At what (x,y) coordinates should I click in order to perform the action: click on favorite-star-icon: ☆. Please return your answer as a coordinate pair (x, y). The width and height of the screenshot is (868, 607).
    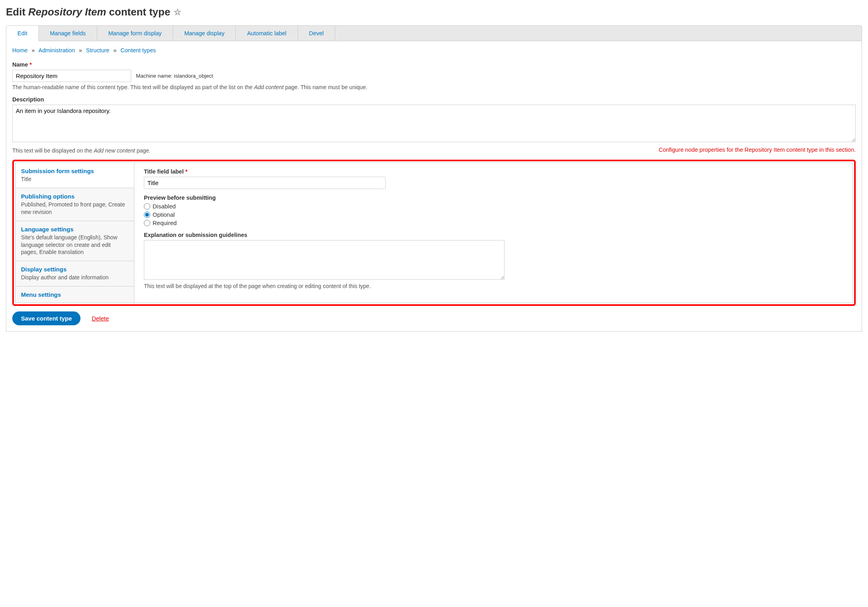
    Looking at the image, I should click on (178, 12).